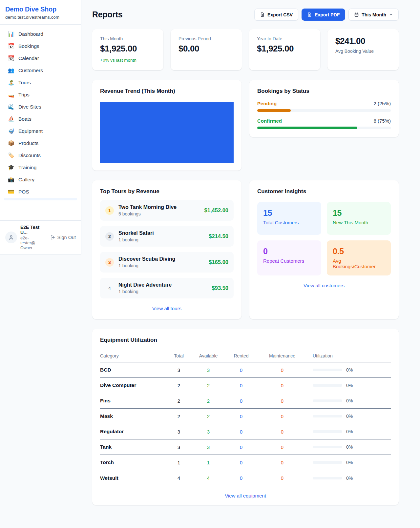 This screenshot has width=420, height=528. What do you see at coordinates (133, 478) in the screenshot?
I see `equipment-category: Wetsuit` at bounding box center [133, 478].